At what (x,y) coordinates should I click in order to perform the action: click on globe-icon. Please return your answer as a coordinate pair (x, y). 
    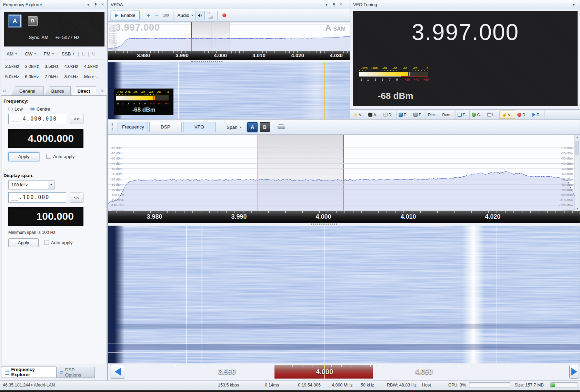
    Looking at the image, I should click on (474, 115).